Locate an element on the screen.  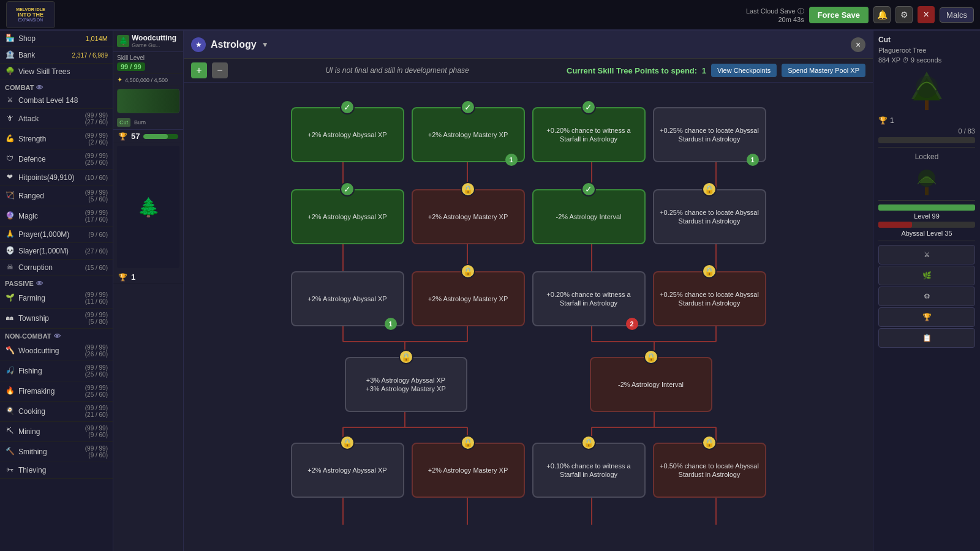
tab-cut: Cut is located at coordinates (124, 122).